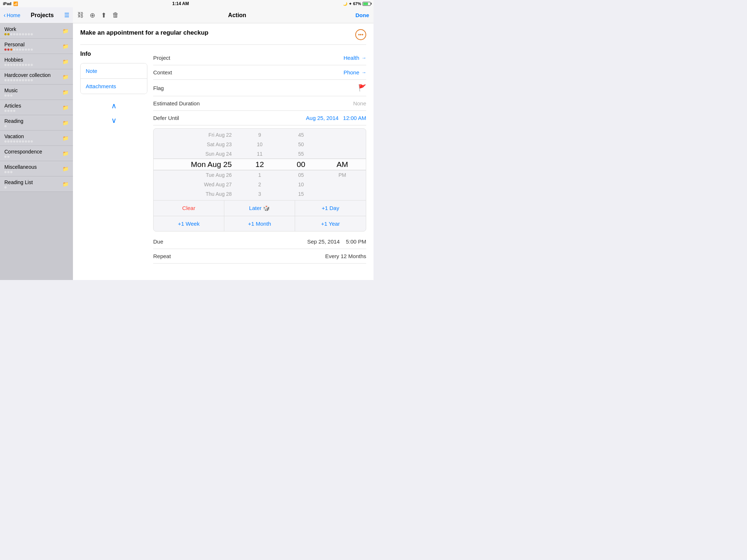 The height and width of the screenshot is (560, 747). I want to click on picker-ampm: PM, so click(342, 175).